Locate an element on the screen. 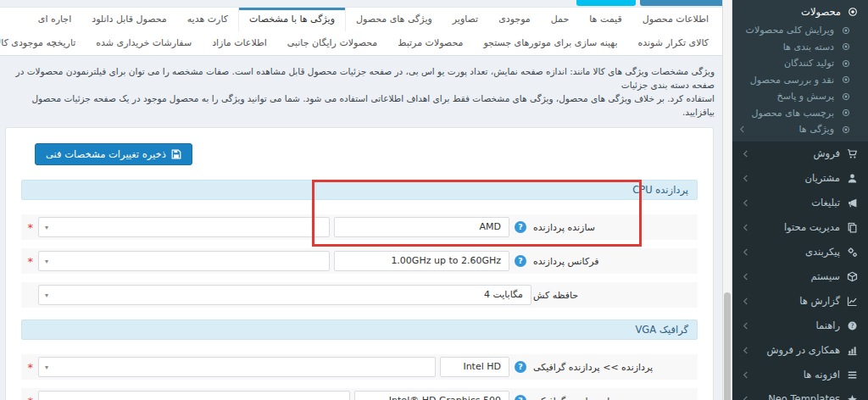  tab-seo: بهینه سازی برای موتورهای جستجو is located at coordinates (550, 43).